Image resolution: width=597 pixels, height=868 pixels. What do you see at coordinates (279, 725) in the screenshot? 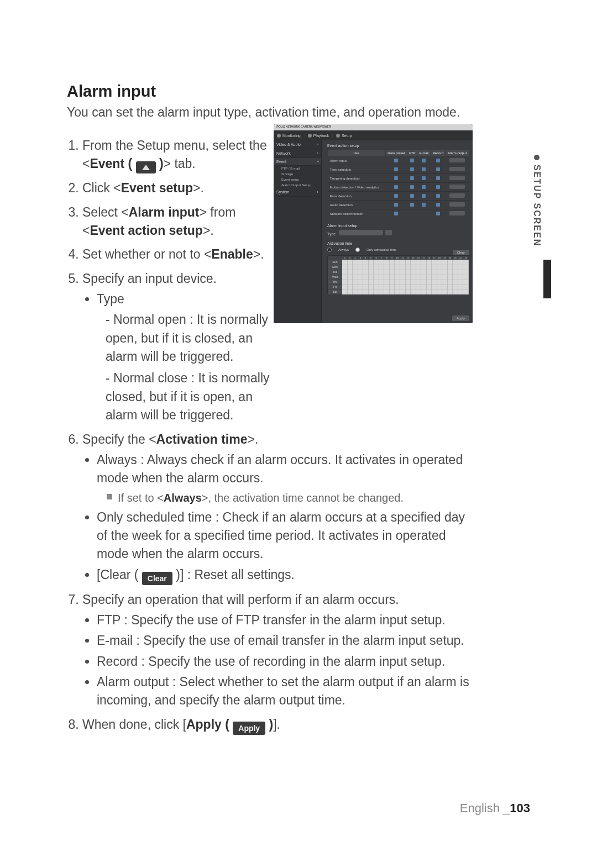
I see `step-8: When done, click [Apply ( Apply )].` at bounding box center [279, 725].